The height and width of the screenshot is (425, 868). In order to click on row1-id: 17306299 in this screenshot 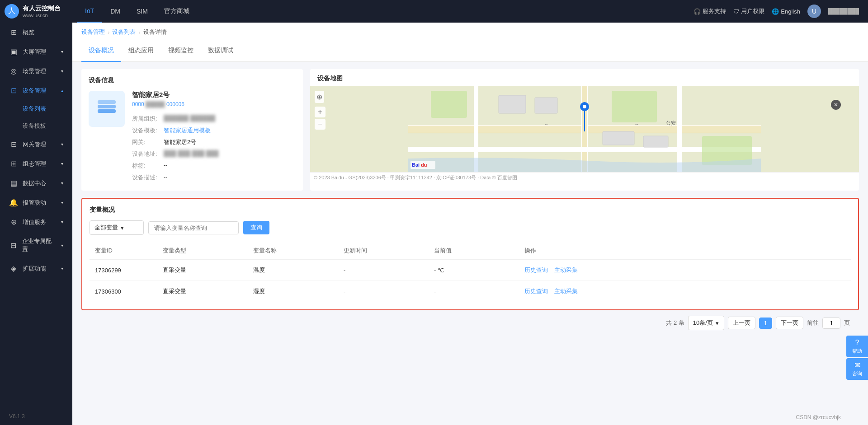, I will do `click(123, 270)`.